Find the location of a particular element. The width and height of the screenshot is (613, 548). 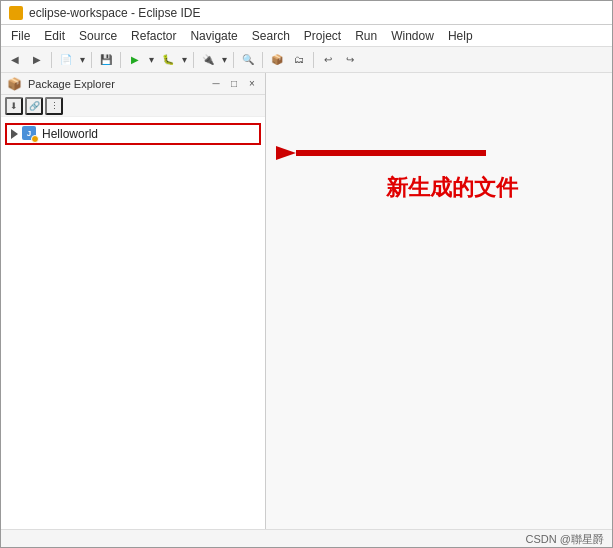

annotation-text: 新生成的文件 is located at coordinates (452, 188).